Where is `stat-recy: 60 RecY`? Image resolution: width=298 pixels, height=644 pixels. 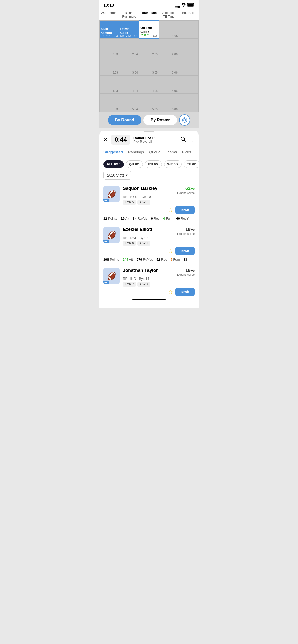
stat-recy: 60 RecY is located at coordinates (182, 219).